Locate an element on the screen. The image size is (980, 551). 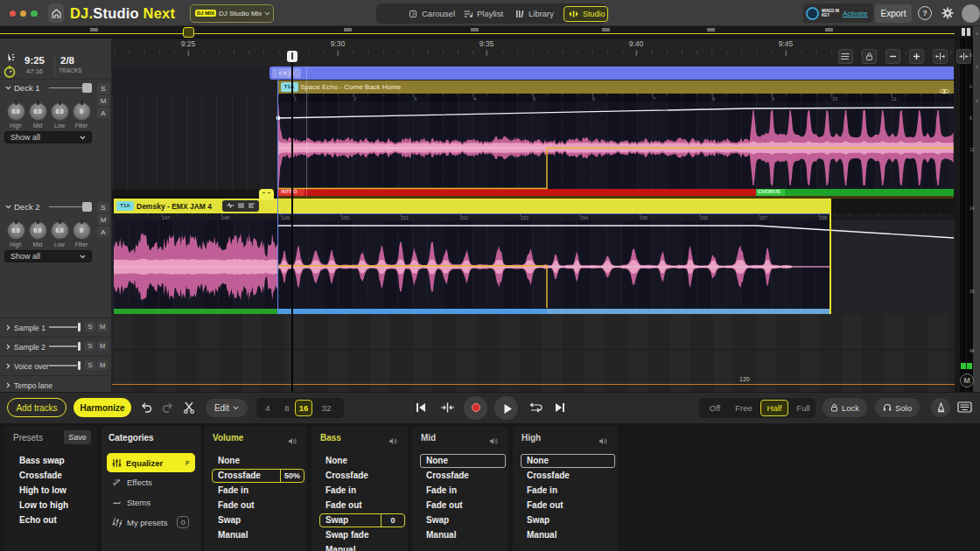
svg-text: 153 is located at coordinates (525, 218).